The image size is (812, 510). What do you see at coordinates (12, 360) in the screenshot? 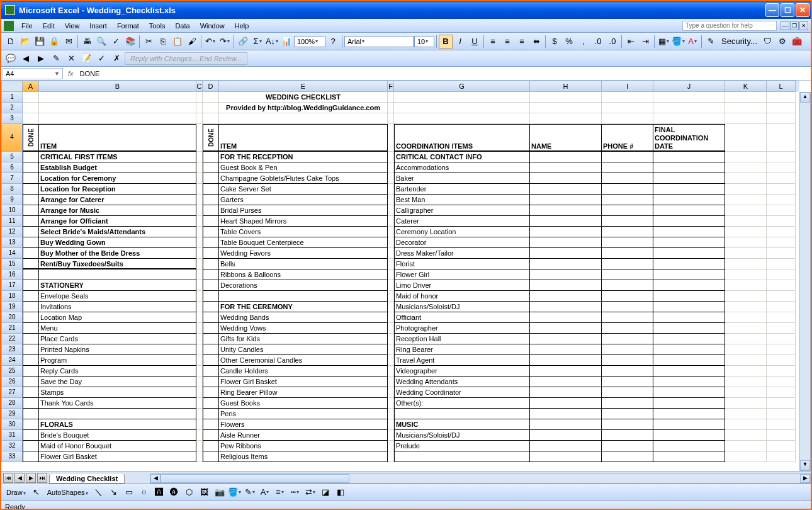
I see `row-header-24: 24` at bounding box center [12, 360].